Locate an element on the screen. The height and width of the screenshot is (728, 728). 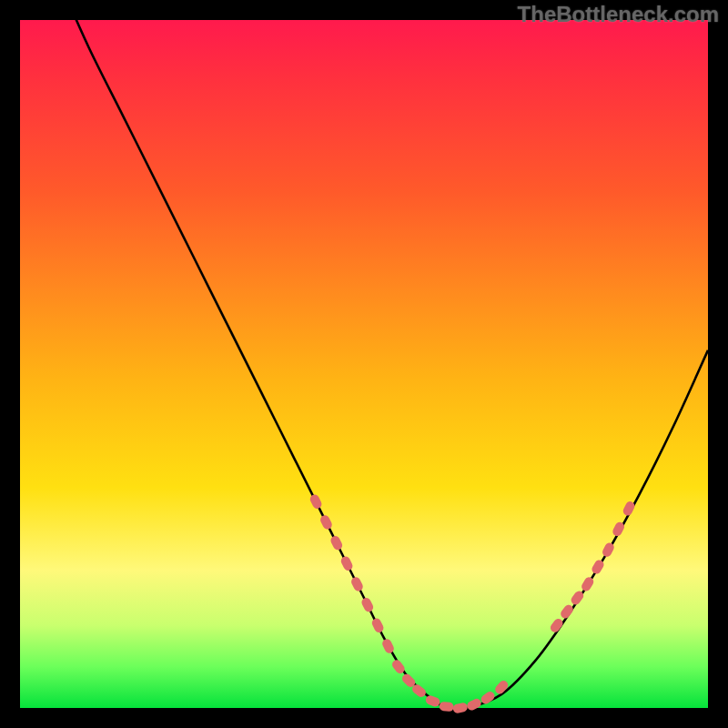
highlight-dots is located at coordinates (472, 604).